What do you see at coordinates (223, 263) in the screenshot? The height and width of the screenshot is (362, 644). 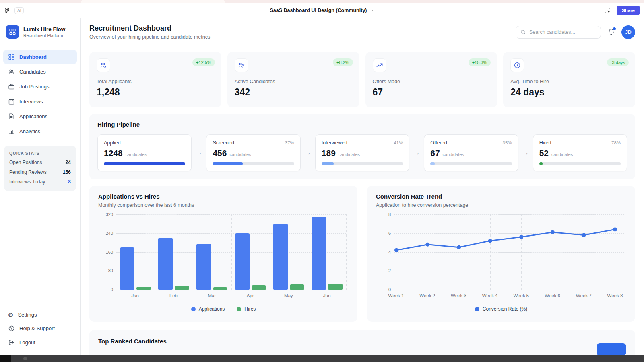 I see `bar-chart: 080160240320JanFebMarAprMayJunApplicatio…` at bounding box center [223, 263].